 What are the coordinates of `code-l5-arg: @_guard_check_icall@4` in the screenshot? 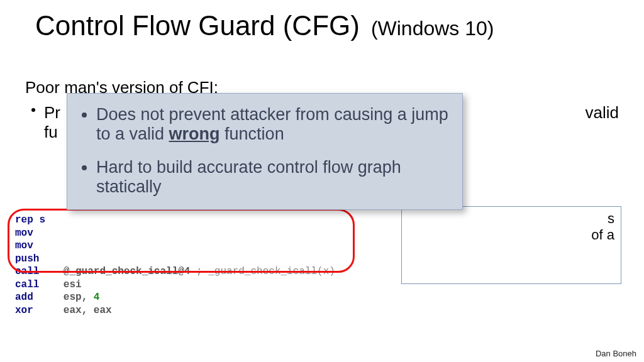 It's located at (127, 272).